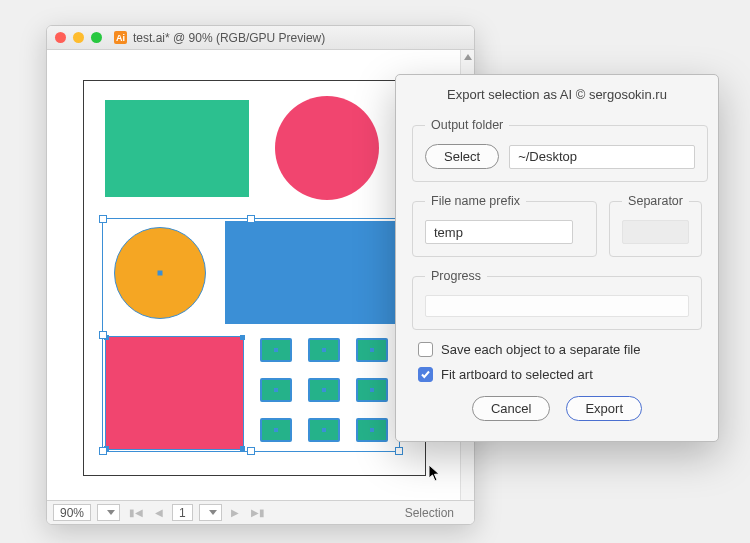 The image size is (750, 543). I want to click on separator-legend: Separator, so click(656, 201).